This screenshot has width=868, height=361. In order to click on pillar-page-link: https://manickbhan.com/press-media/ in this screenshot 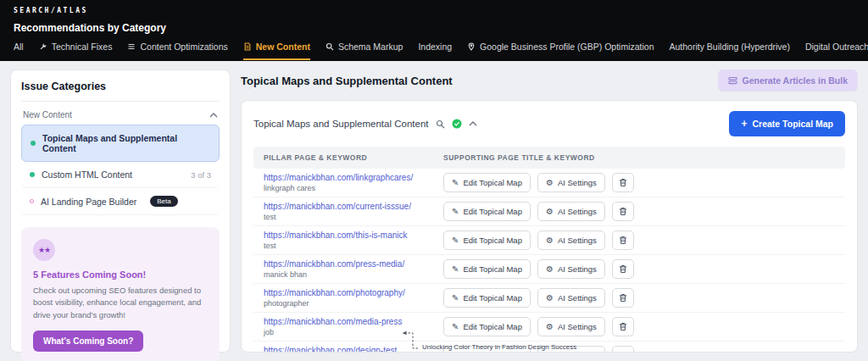, I will do `click(353, 264)`.